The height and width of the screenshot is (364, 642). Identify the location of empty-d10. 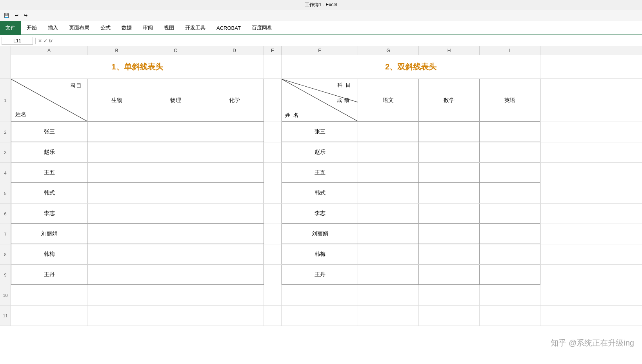
(235, 295).